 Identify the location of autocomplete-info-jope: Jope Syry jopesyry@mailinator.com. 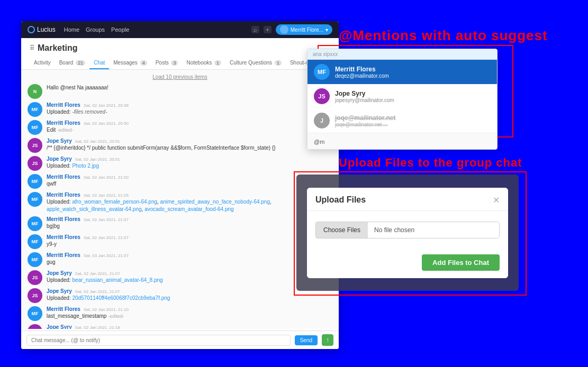
(413, 96).